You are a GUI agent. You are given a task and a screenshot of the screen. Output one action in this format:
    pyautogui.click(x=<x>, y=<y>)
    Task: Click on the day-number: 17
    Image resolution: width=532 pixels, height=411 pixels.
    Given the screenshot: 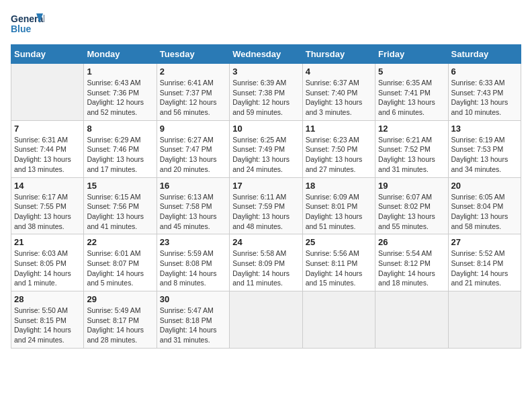 What is the action you would take?
    pyautogui.click(x=266, y=185)
    